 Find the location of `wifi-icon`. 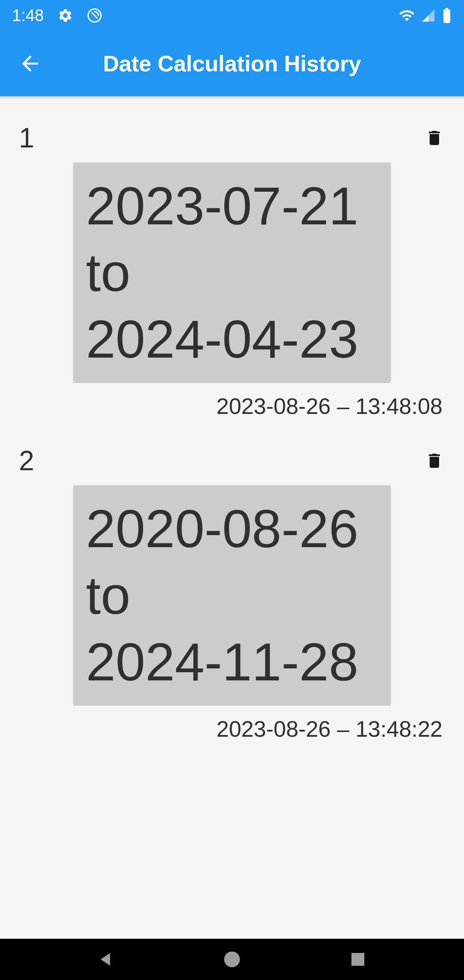

wifi-icon is located at coordinates (407, 15).